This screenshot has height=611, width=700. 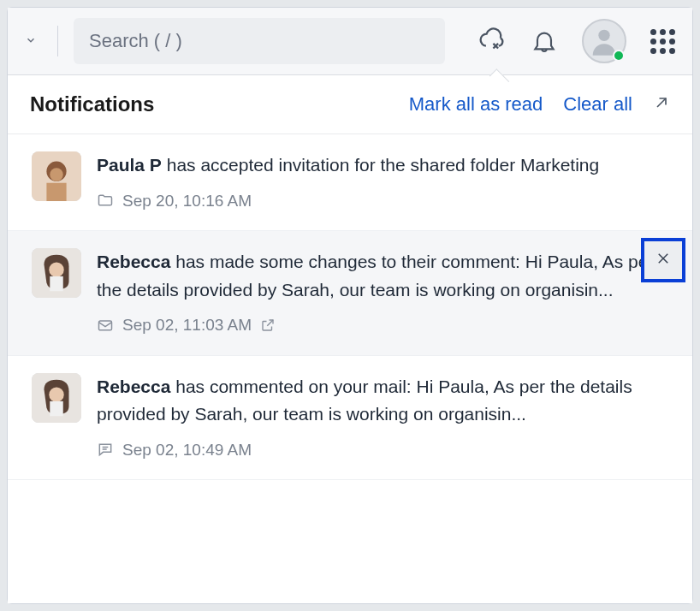 What do you see at coordinates (385, 418) in the screenshot?
I see `notification-body: Rebecca has commented on your mail: Hi P…` at bounding box center [385, 418].